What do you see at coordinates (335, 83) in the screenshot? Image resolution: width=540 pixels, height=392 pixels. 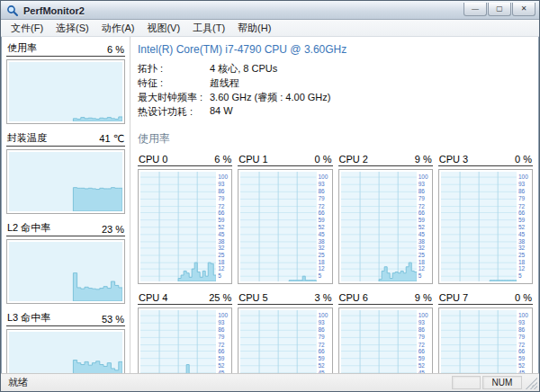 I see `cpu-info-row: 特征 :超线程` at bounding box center [335, 83].